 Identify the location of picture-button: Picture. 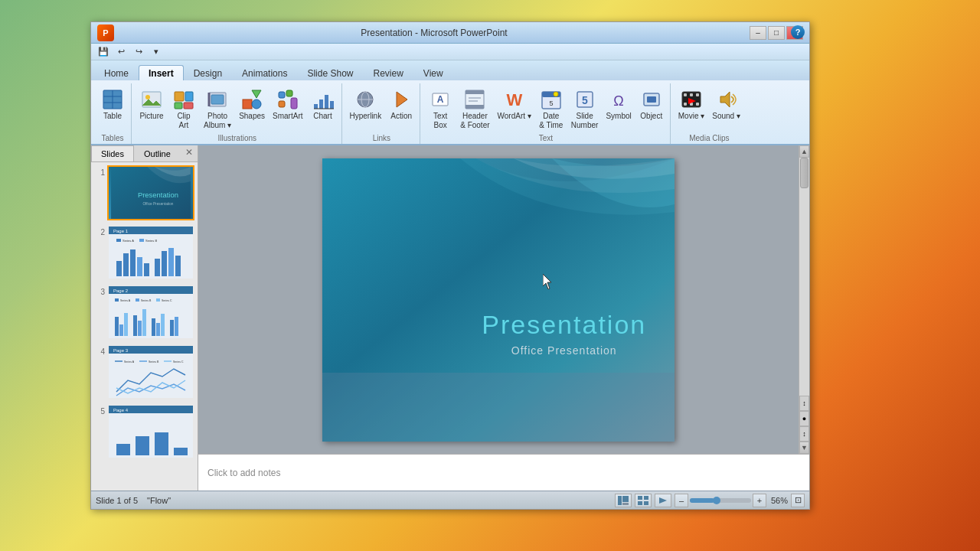
(152, 104).